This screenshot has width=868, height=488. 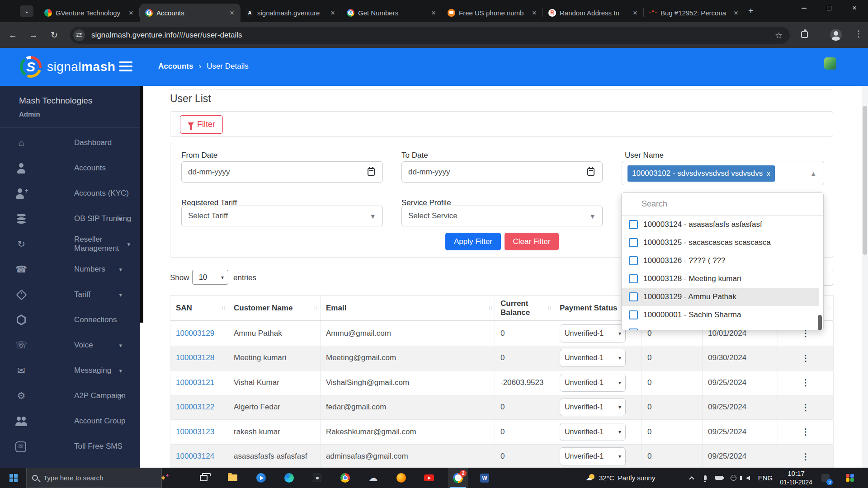 I want to click on camera-app-icon, so click(x=317, y=478).